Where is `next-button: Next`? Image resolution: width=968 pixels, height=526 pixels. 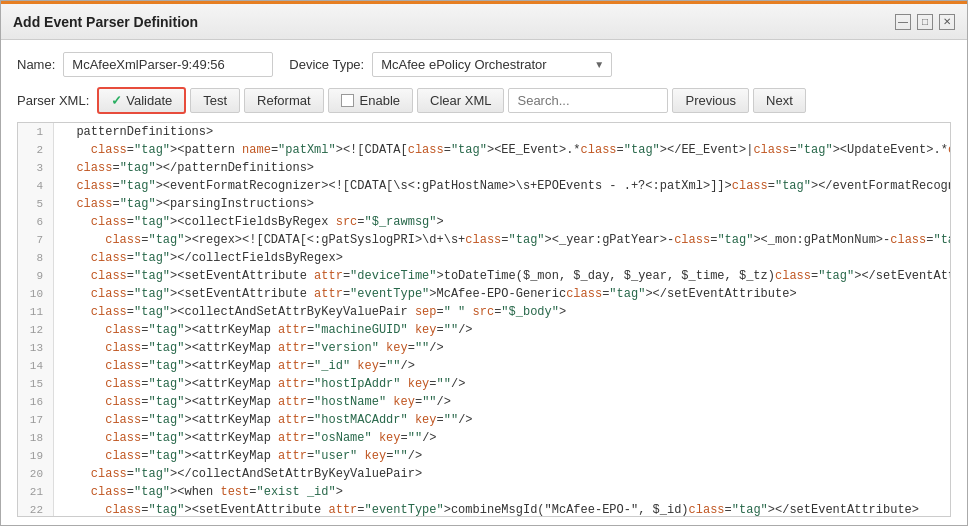 next-button: Next is located at coordinates (780, 100).